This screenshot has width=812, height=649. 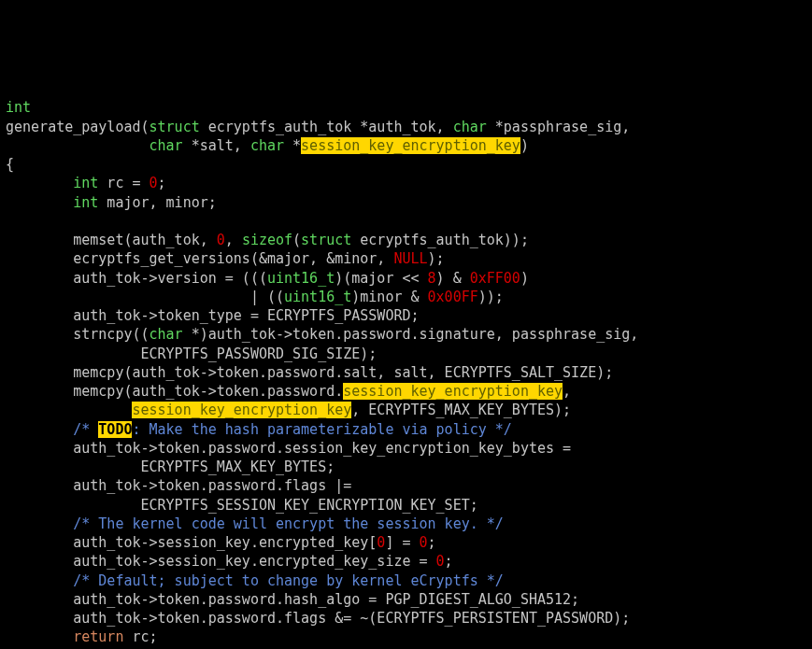 What do you see at coordinates (254, 524) in the screenshot?
I see `comment-line: /* The kernel code will encrypt the sess…` at bounding box center [254, 524].